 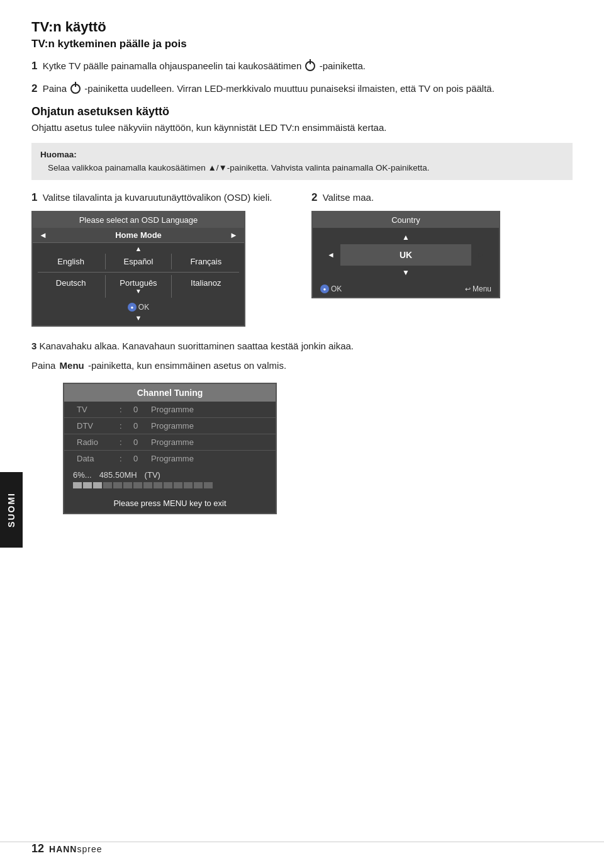 What do you see at coordinates (442, 198) in the screenshot?
I see `step-col2-label: 2 Valitse maa.` at bounding box center [442, 198].